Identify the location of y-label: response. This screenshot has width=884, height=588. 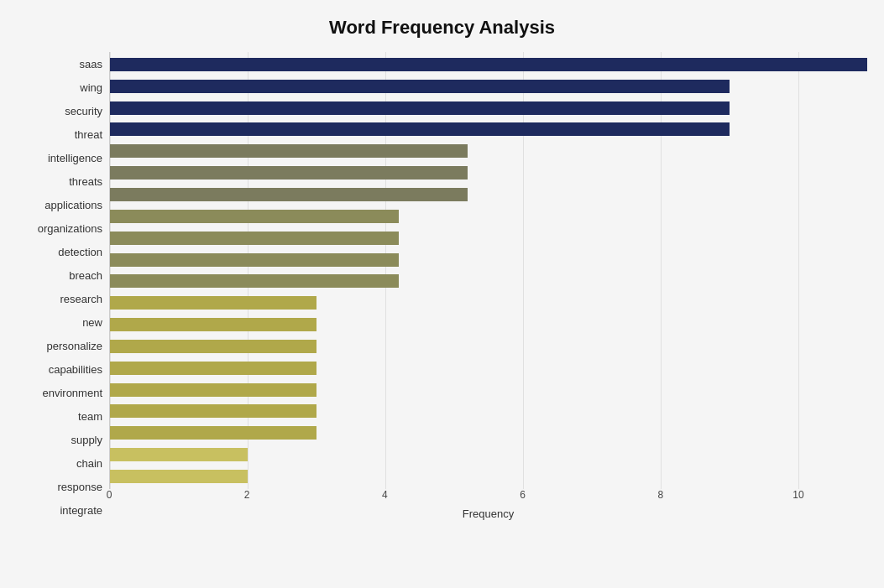
(81, 487).